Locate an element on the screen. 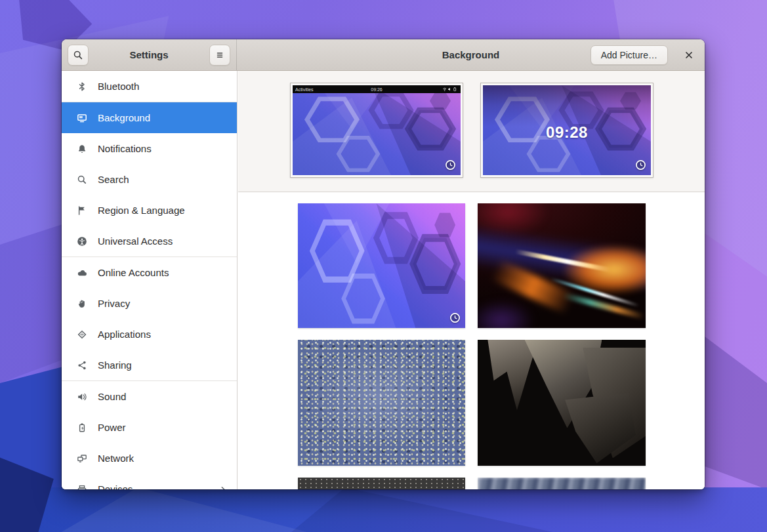 Image resolution: width=767 pixels, height=532 pixels. wallpaper-thumbnail-light-refraction is located at coordinates (562, 266).